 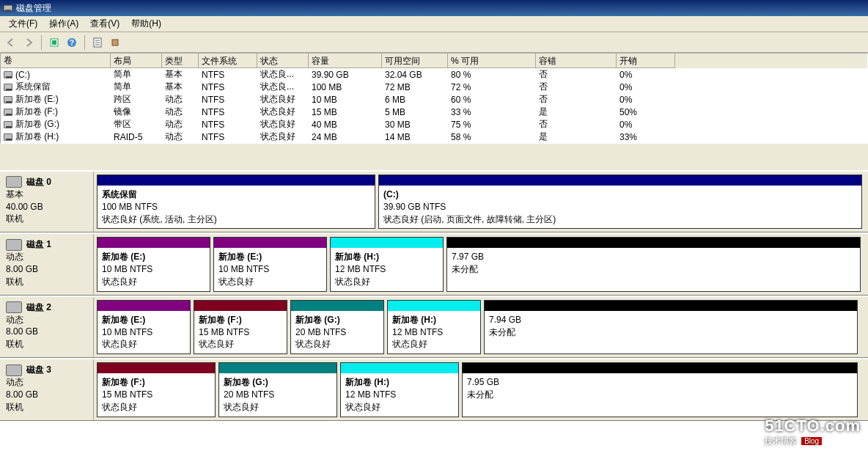 I want to click on volume-free: 32.04 GB, so click(x=415, y=75).